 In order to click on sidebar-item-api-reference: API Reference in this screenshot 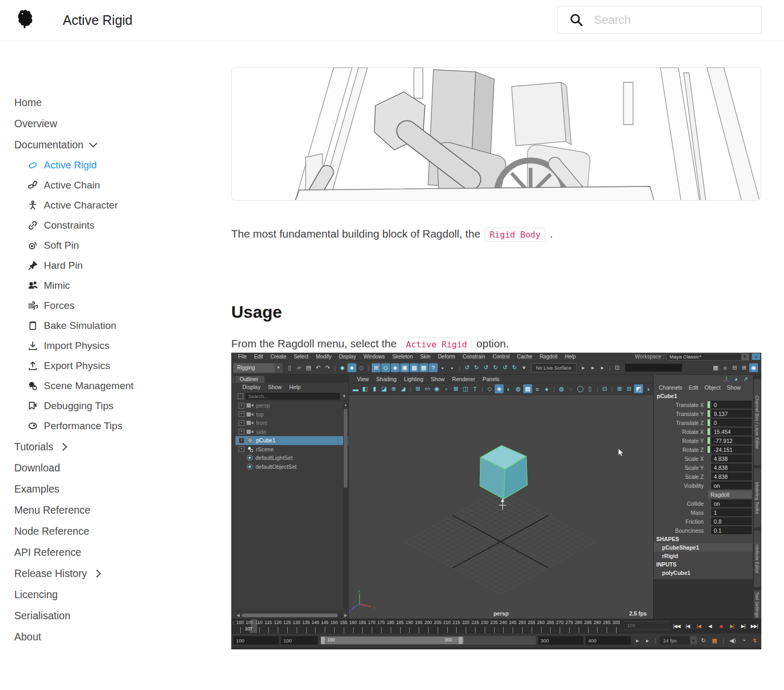, I will do `click(122, 552)`.